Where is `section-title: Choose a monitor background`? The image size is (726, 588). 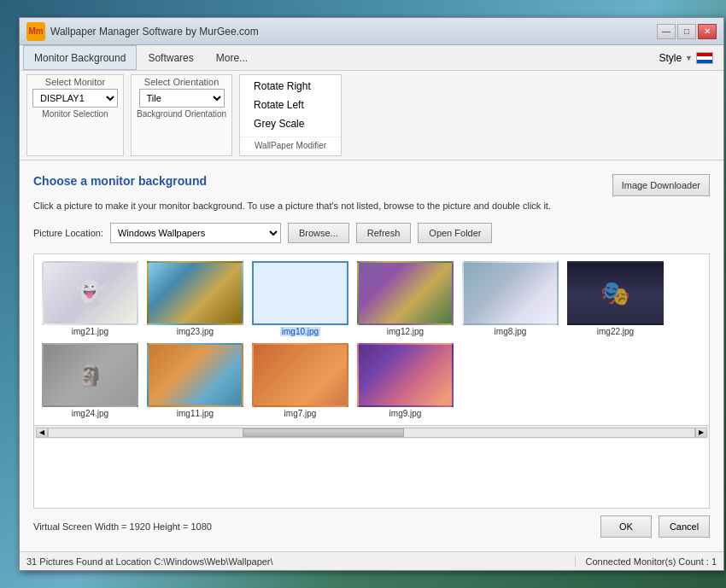
section-title: Choose a monitor background is located at coordinates (120, 181).